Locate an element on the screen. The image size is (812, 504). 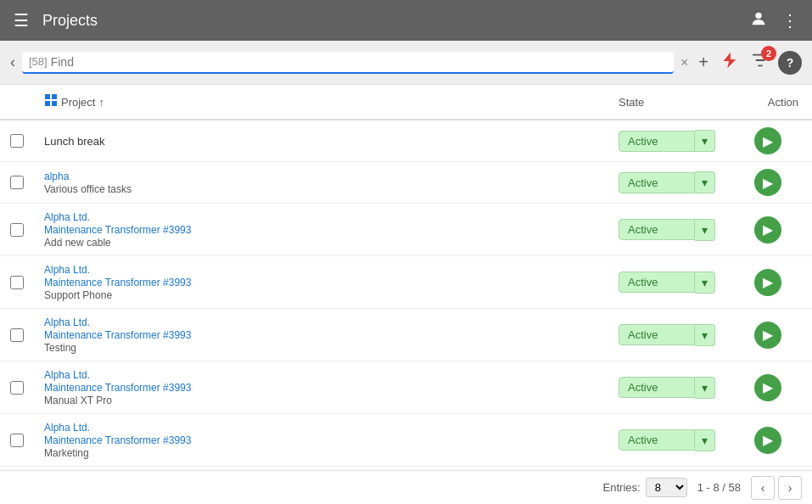
col-action-header: Action is located at coordinates (778, 102).